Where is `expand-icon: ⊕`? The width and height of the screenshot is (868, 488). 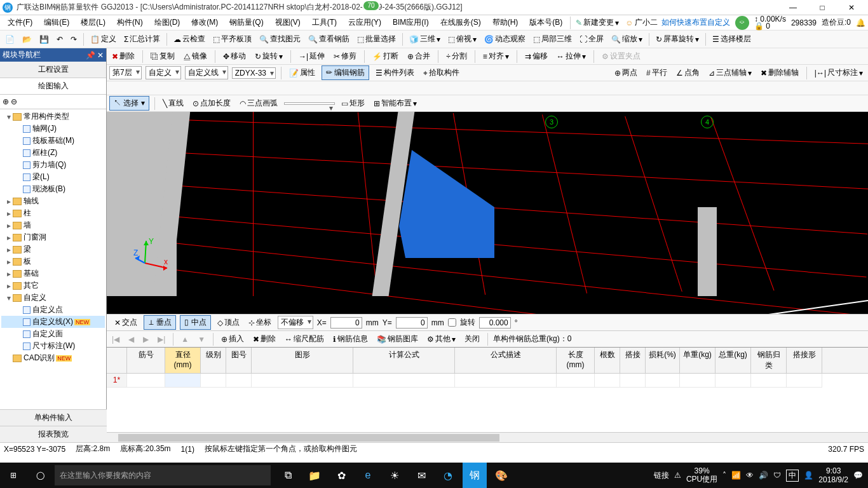 expand-icon: ⊕ is located at coordinates (6, 102).